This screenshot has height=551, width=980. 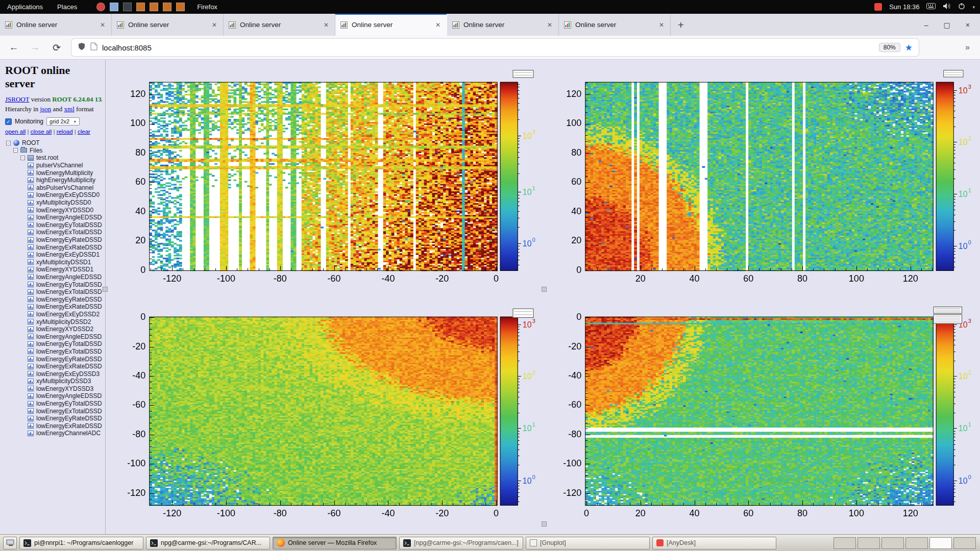 What do you see at coordinates (167, 7) in the screenshot?
I see `wine-app-3-icon` at bounding box center [167, 7].